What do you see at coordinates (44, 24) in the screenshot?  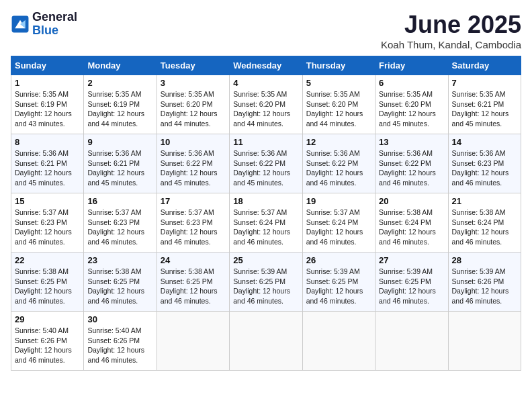 I see `logo: General Blue` at bounding box center [44, 24].